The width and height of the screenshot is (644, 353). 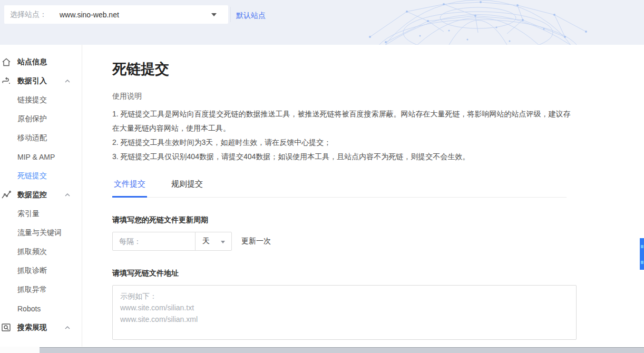 What do you see at coordinates (6, 328) in the screenshot?
I see `search-icon` at bounding box center [6, 328].